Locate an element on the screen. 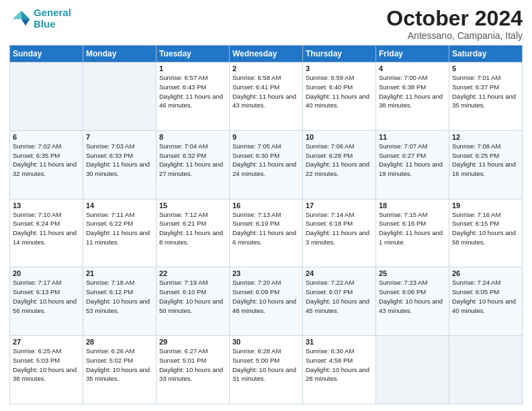 Image resolution: width=532 pixels, height=411 pixels. sunset-text: Sunset: 6:22 PM is located at coordinates (109, 223).